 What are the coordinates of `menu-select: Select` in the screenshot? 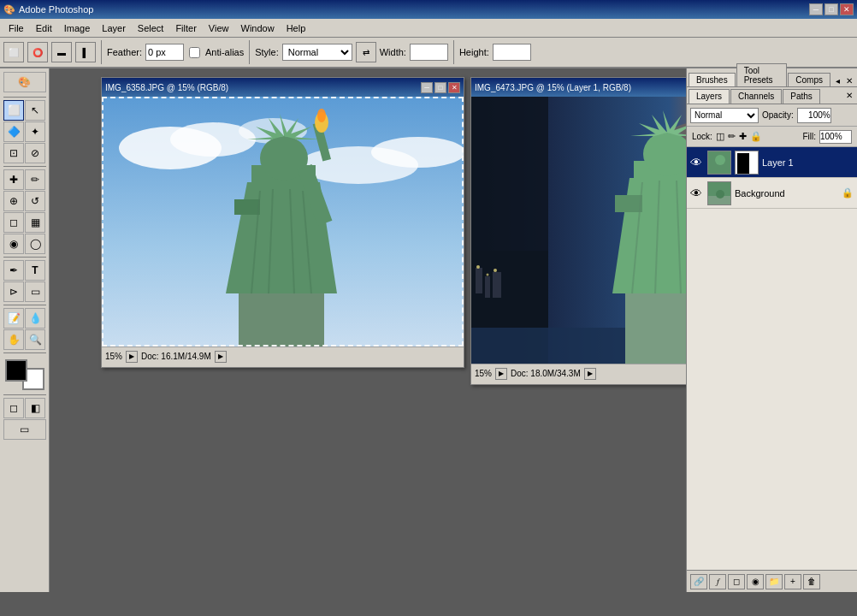 It's located at (151, 28).